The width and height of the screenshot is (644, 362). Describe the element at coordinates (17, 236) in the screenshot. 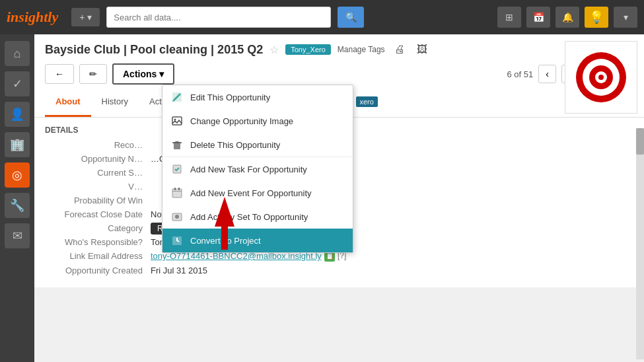

I see `sidebar-item-email: ✉` at that location.